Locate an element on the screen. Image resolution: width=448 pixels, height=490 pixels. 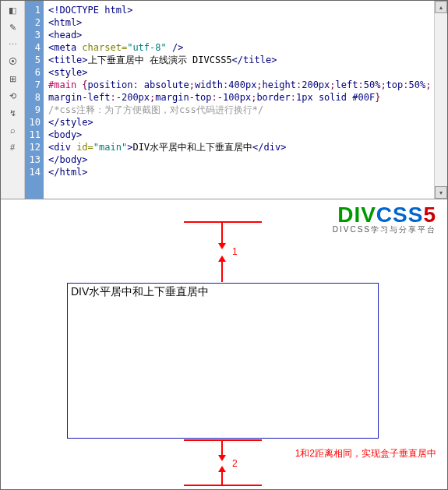
code-token: </div> is located at coordinates (270, 147).